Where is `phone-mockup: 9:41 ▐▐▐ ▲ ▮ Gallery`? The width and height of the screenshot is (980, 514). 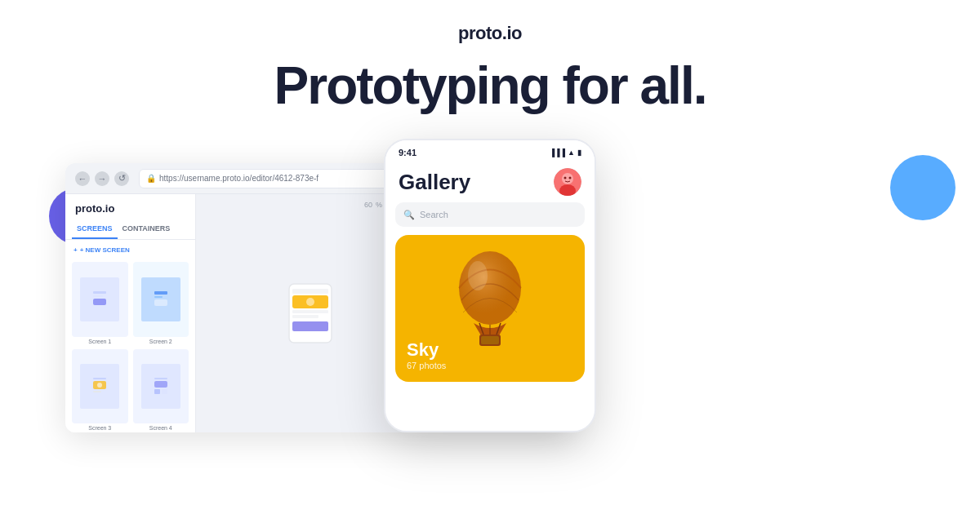
phone-mockup: 9:41 ▐▐▐ ▲ ▮ Gallery is located at coordinates (490, 286).